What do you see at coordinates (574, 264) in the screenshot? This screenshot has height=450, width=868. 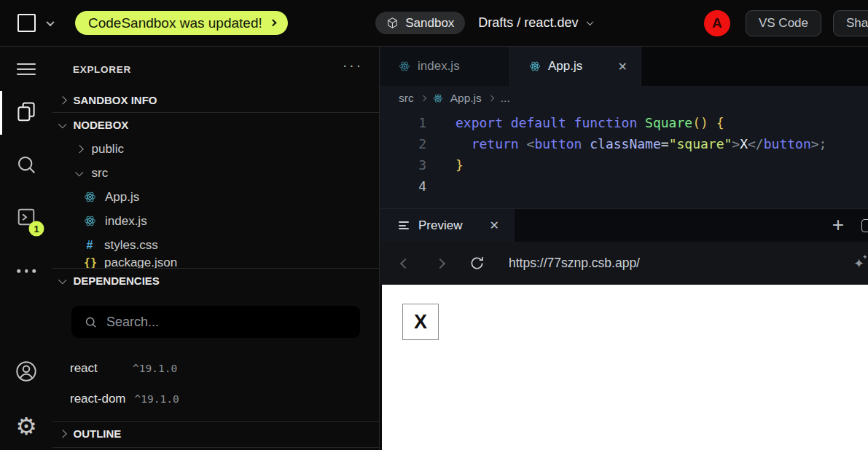 I see `url-input: https://77sznp.csb.app/` at bounding box center [574, 264].